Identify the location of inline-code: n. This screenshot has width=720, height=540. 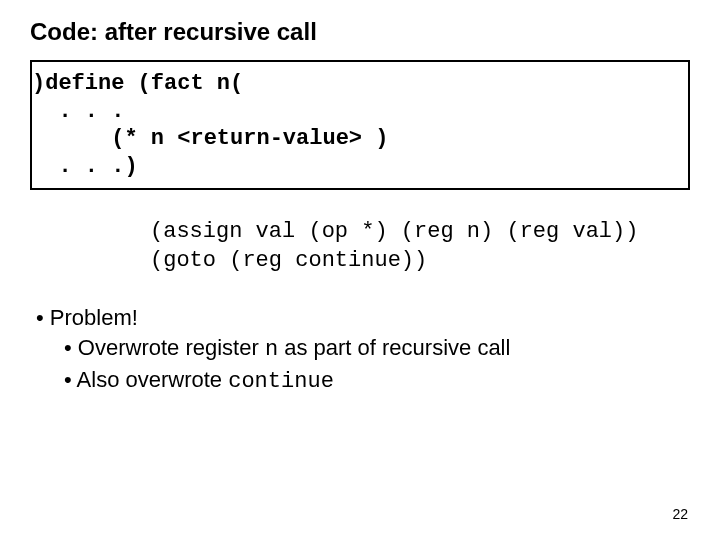
(272, 350).